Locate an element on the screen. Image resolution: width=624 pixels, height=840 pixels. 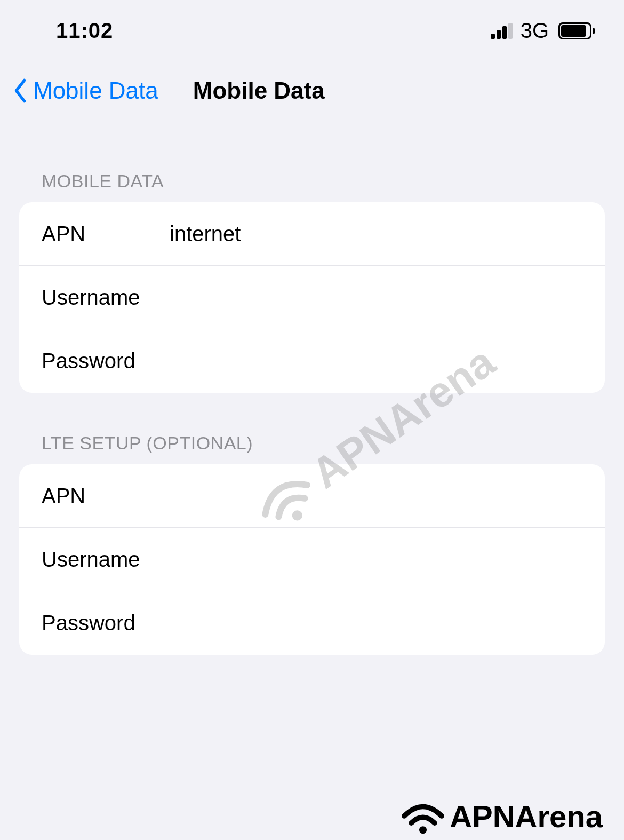
section-header-mobile-data: MOBILE DATA is located at coordinates (312, 160).